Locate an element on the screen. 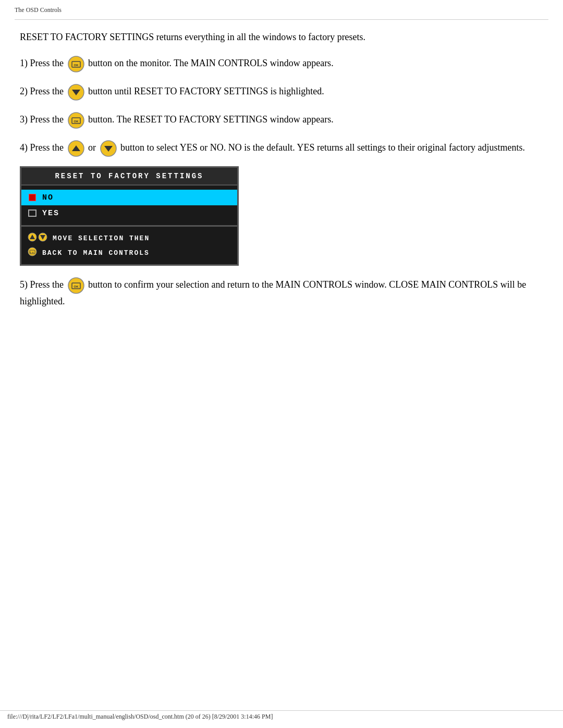 Image resolution: width=563 pixels, height=728 pixels. step3-suffix-text: button. The RESET TO FACTORY SETTINGS wi… is located at coordinates (211, 119).